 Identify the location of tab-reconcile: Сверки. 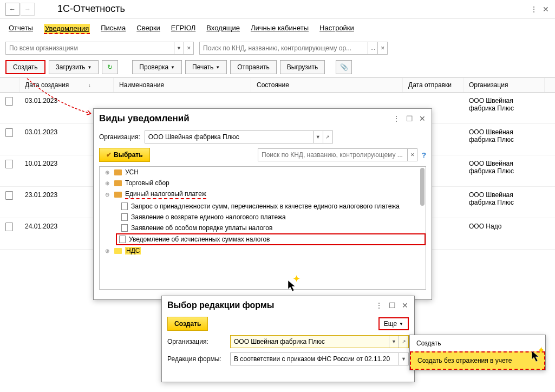
(148, 29).